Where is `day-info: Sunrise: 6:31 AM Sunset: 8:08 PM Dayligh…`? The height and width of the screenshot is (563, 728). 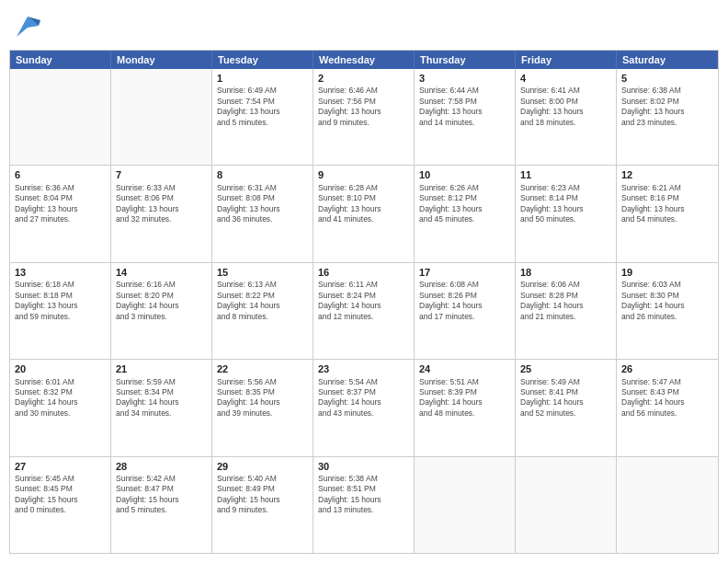 day-info: Sunrise: 6:31 AM Sunset: 8:08 PM Dayligh… is located at coordinates (263, 204).